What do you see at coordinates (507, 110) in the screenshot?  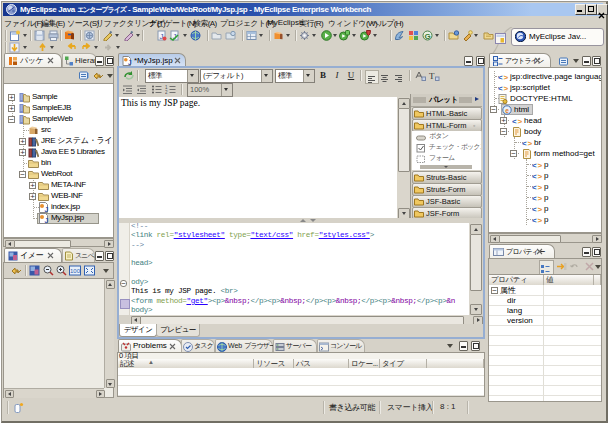 I see `svg-text: e` at bounding box center [507, 110].